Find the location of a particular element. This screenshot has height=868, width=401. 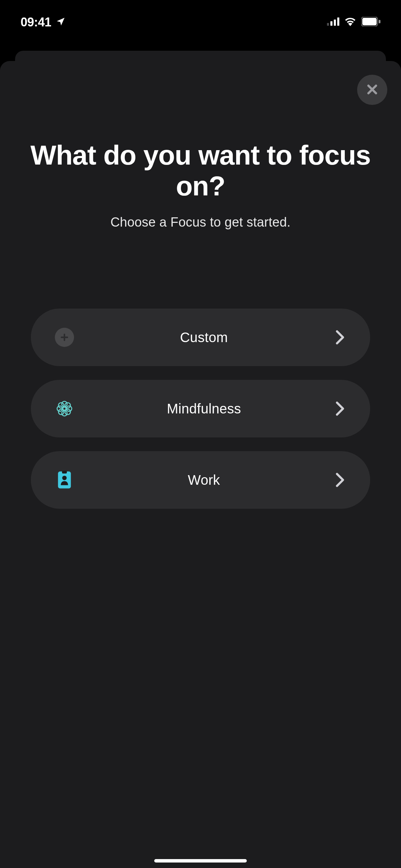

page-title: What do you want to focus on? is located at coordinates (200, 171).